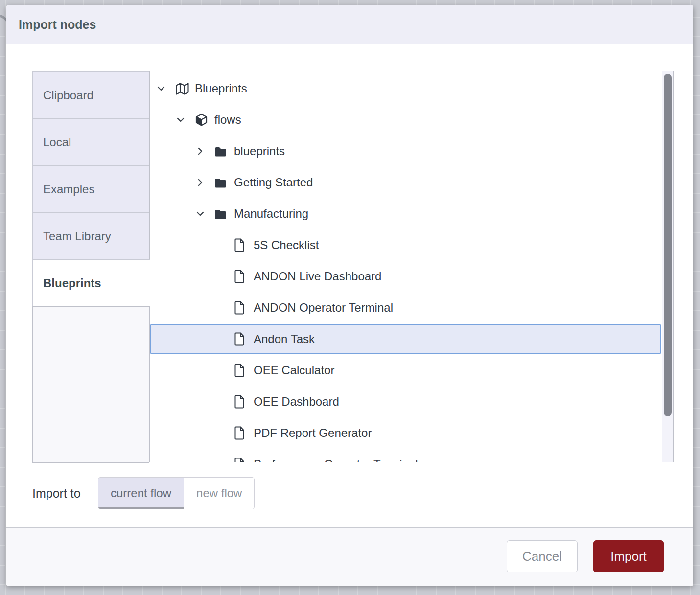 The height and width of the screenshot is (595, 700). I want to click on tree-item-label: ANDON Live Dashboard, so click(317, 276).